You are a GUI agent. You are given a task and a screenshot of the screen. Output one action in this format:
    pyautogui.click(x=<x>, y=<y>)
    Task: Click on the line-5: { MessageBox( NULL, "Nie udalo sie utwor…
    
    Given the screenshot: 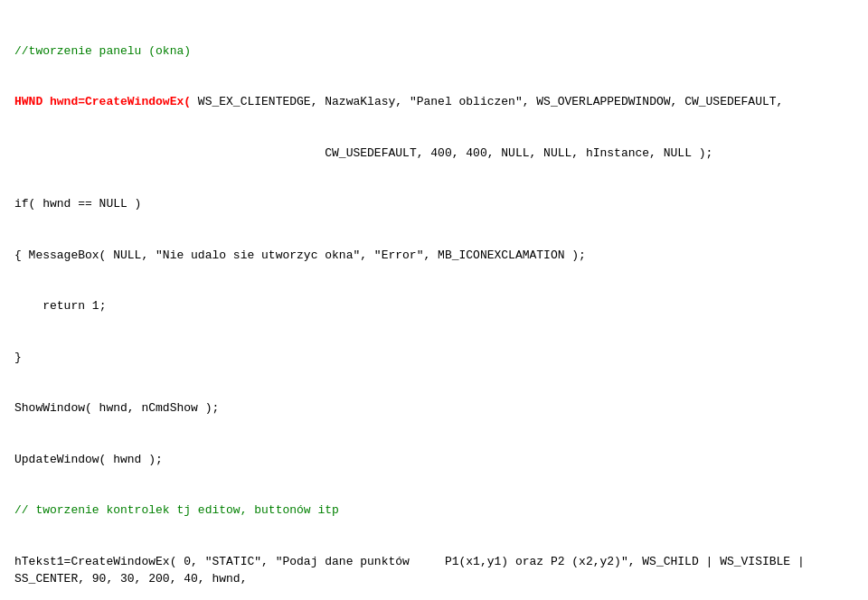 What is the action you would take?
    pyautogui.click(x=434, y=257)
    